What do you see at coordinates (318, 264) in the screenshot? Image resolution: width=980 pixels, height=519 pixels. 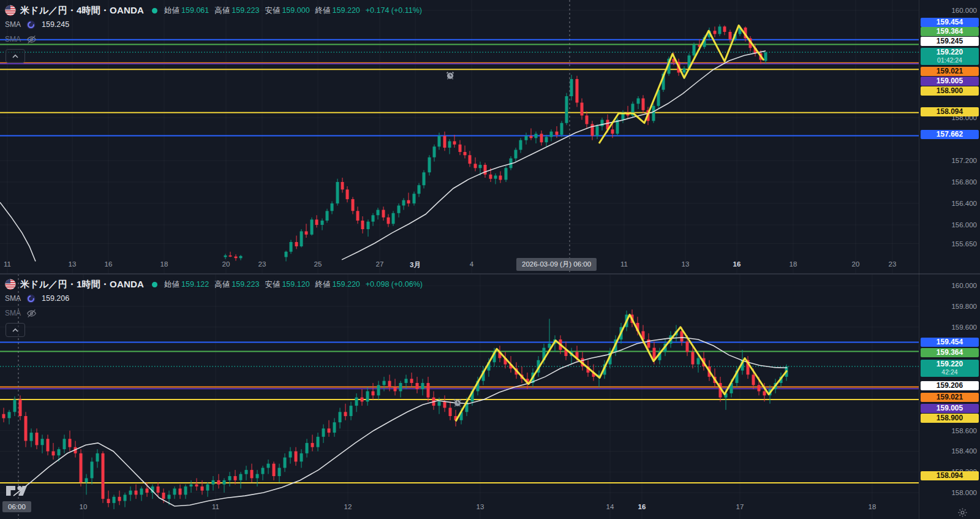 I see `time-tick-label: 25` at bounding box center [318, 264].